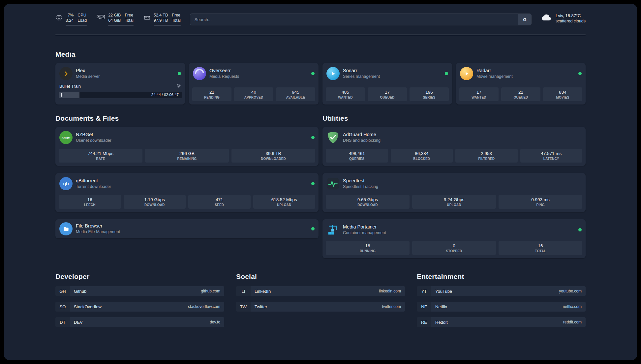  Describe the element at coordinates (94, 140) in the screenshot. I see `service-desc: Usenet downloader` at that location.